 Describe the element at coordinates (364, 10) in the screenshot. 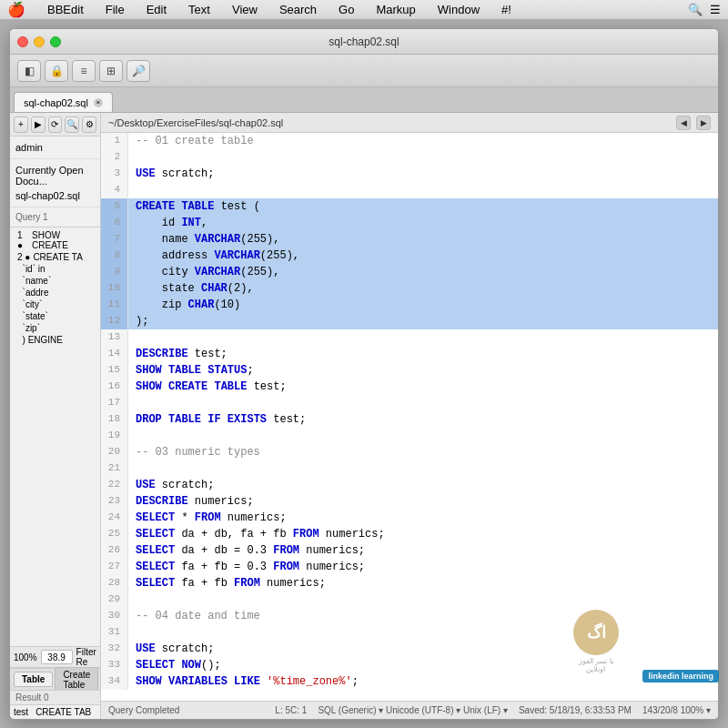

I see `menubar: 🍎 BBEdit File Edit Text View Search Go M…` at that location.